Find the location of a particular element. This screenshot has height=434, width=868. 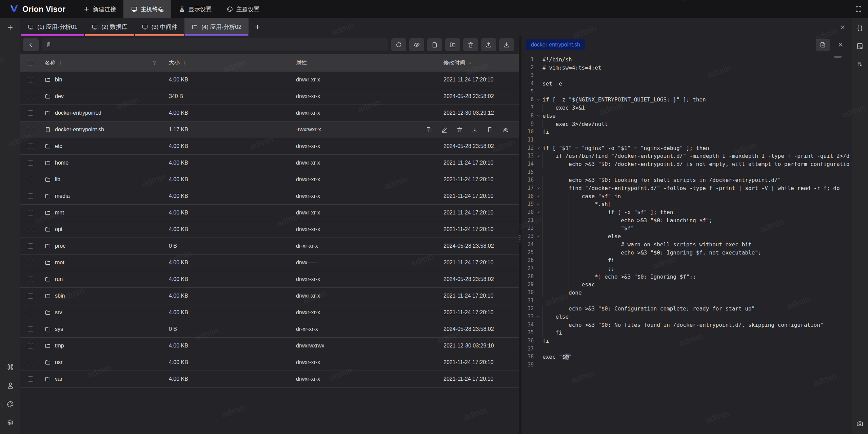

add-tab-icon is located at coordinates (257, 27).